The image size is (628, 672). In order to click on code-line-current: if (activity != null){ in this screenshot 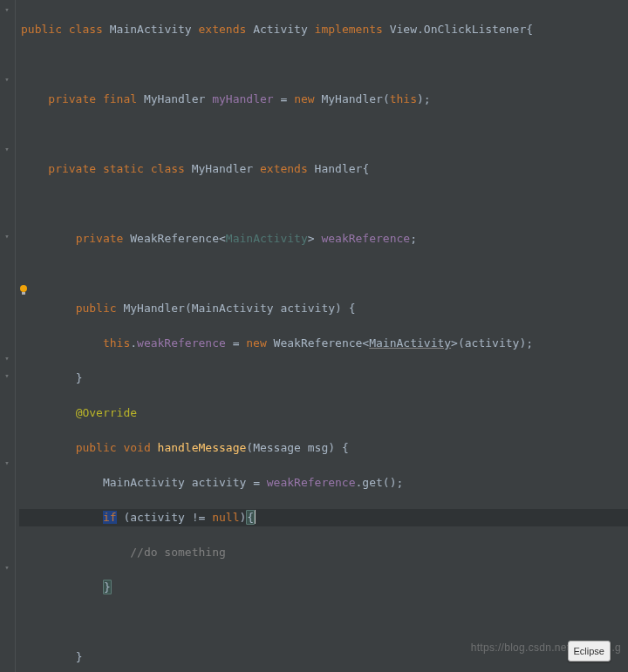, I will do `click(324, 518)`.